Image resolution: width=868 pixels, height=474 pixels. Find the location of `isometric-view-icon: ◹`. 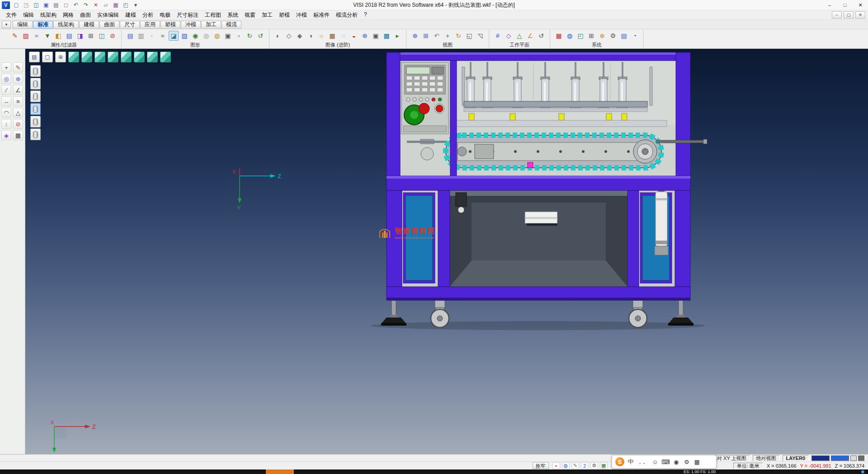

isometric-view-icon: ◹ is located at coordinates (480, 36).